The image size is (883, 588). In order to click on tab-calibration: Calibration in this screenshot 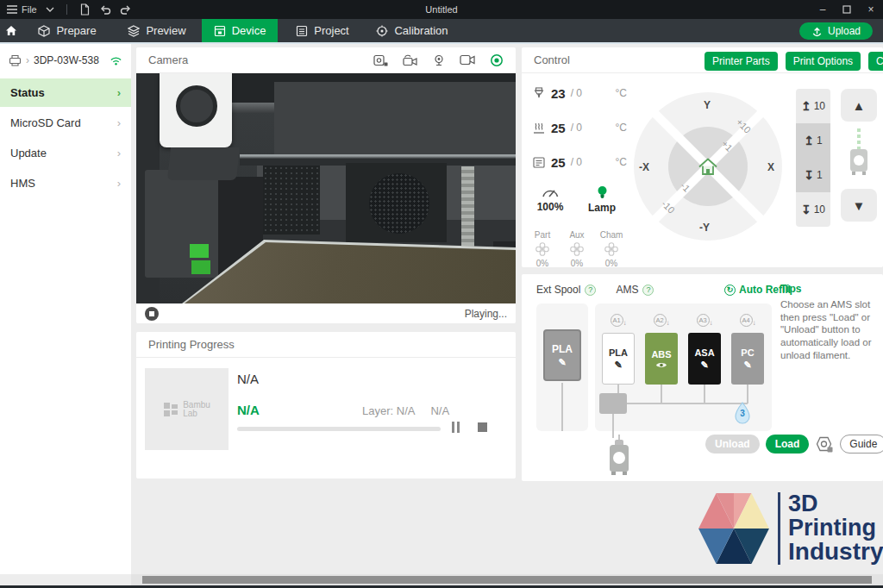, I will do `click(412, 31)`.